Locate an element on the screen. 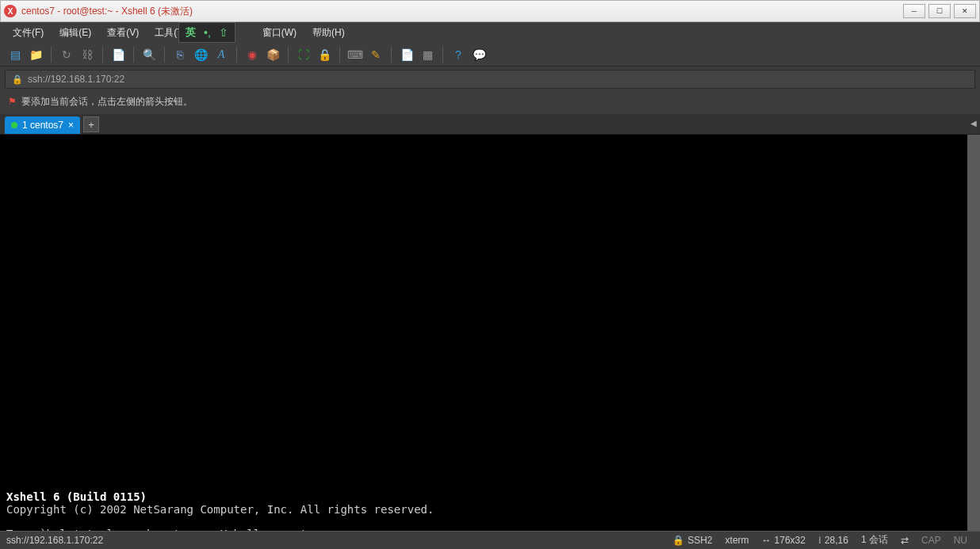 The height and width of the screenshot is (549, 980). new-file-icon: 📄 is located at coordinates (407, 55).